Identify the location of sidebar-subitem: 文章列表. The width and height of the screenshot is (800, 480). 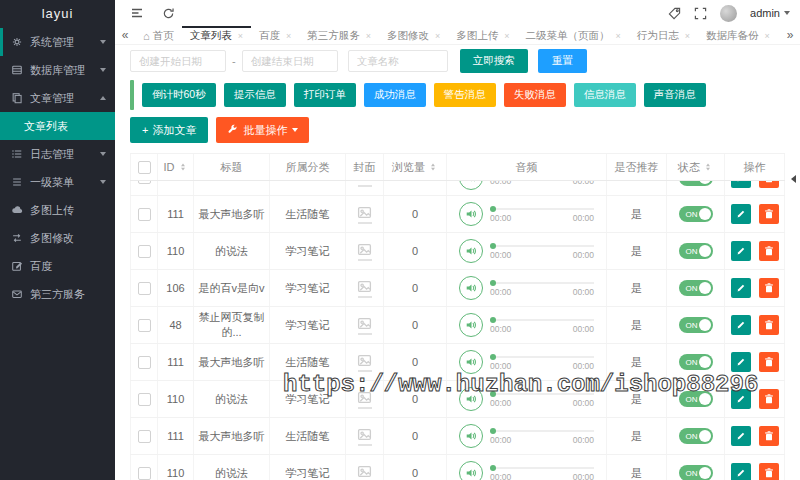
(58, 126).